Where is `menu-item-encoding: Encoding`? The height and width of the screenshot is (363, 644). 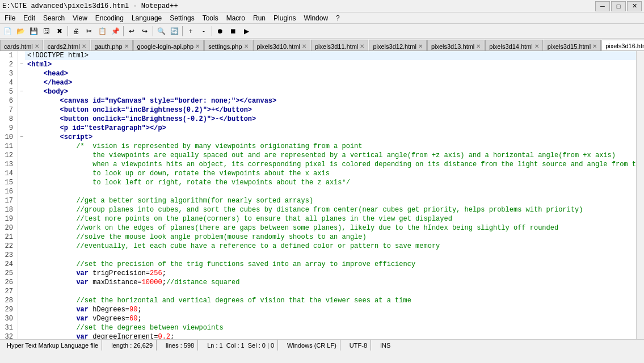 menu-item-encoding: Encoding is located at coordinates (110, 18).